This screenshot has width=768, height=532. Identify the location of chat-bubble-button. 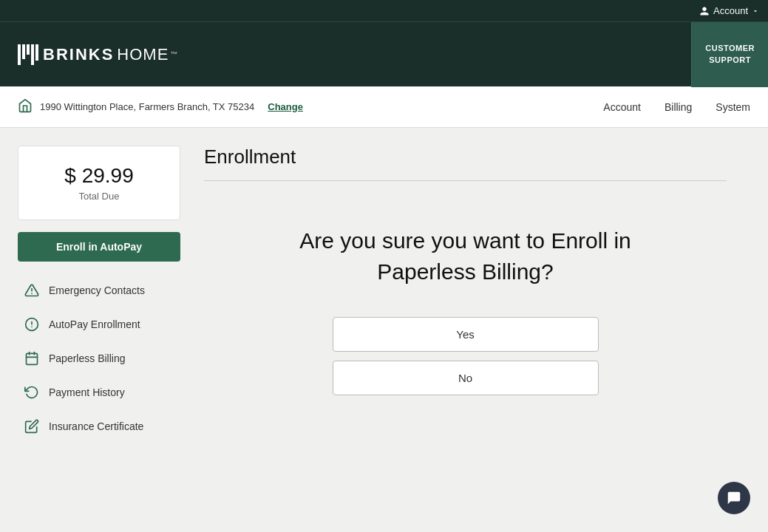
(734, 498).